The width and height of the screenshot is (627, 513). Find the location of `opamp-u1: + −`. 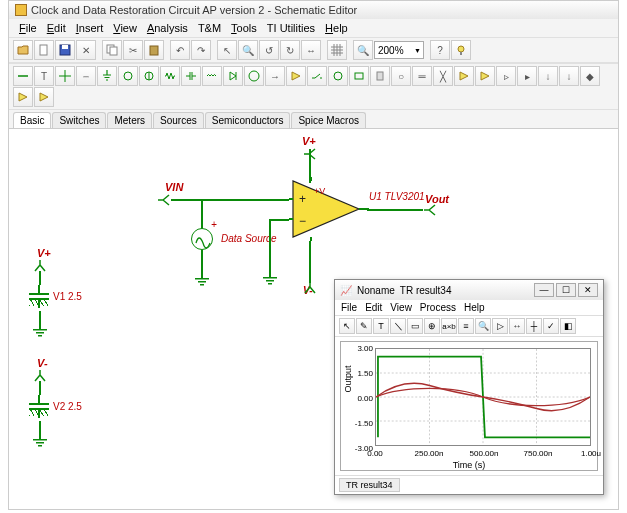

opamp-u1: + − is located at coordinates (329, 211).